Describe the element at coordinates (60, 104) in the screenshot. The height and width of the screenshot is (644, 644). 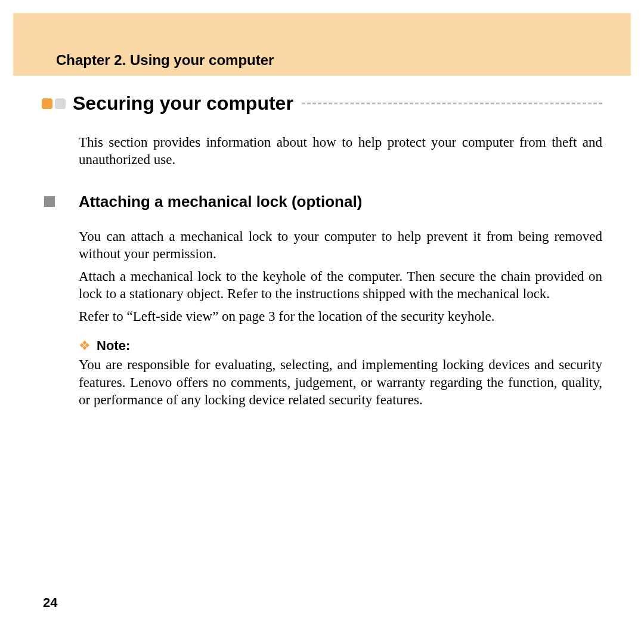
I see `bullet-square-grey-icon` at that location.